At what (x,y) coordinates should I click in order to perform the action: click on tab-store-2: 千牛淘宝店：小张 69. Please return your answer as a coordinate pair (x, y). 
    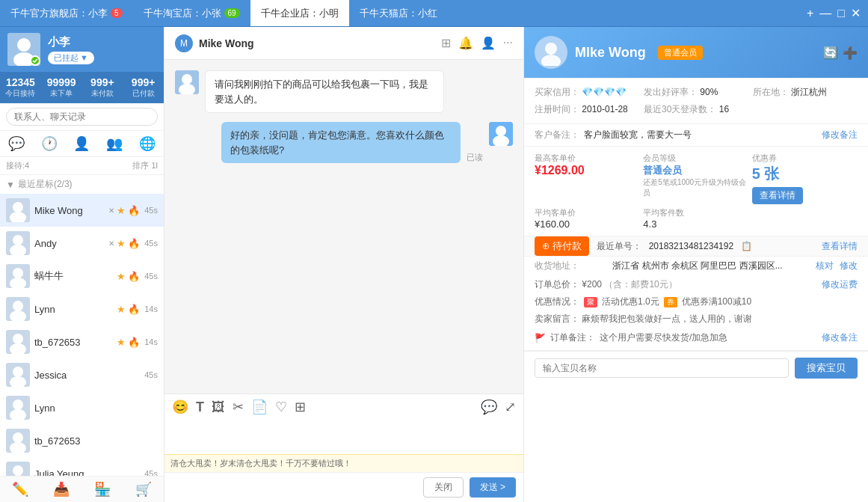
    Looking at the image, I should click on (191, 13).